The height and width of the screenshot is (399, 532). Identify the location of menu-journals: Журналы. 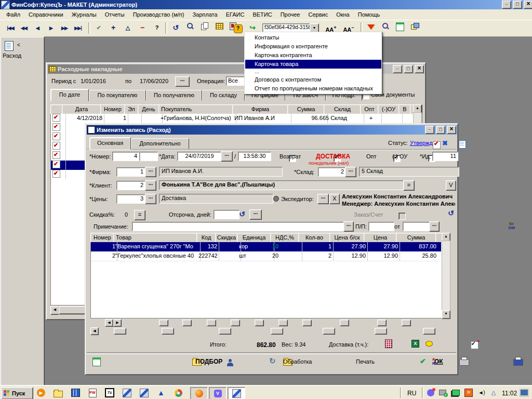
(84, 15).